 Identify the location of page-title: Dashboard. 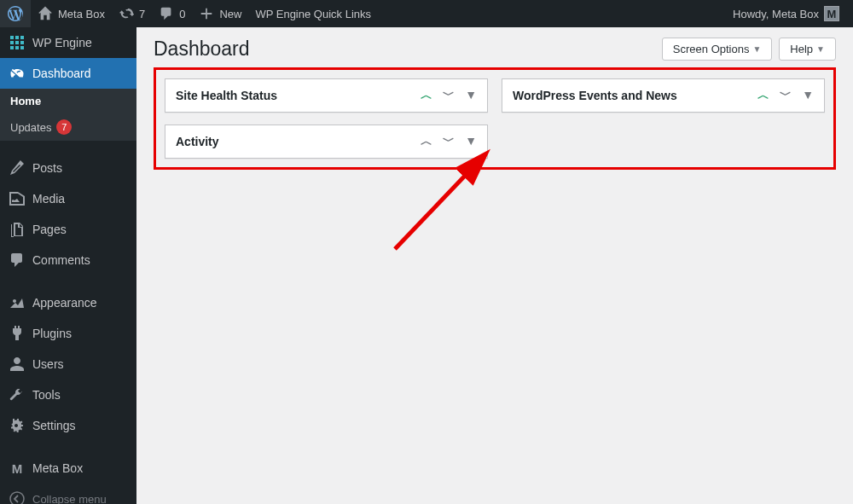
(201, 49).